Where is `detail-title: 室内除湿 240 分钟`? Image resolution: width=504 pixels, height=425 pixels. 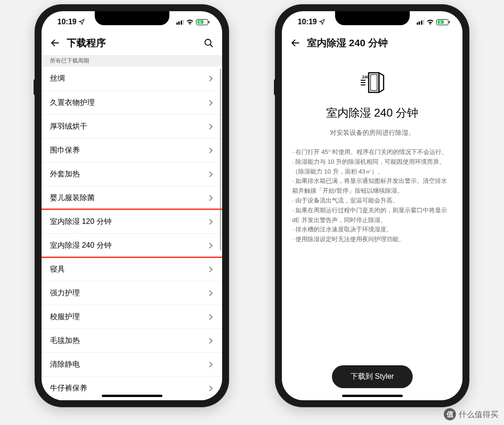 detail-title: 室内除湿 240 分钟 is located at coordinates (372, 113).